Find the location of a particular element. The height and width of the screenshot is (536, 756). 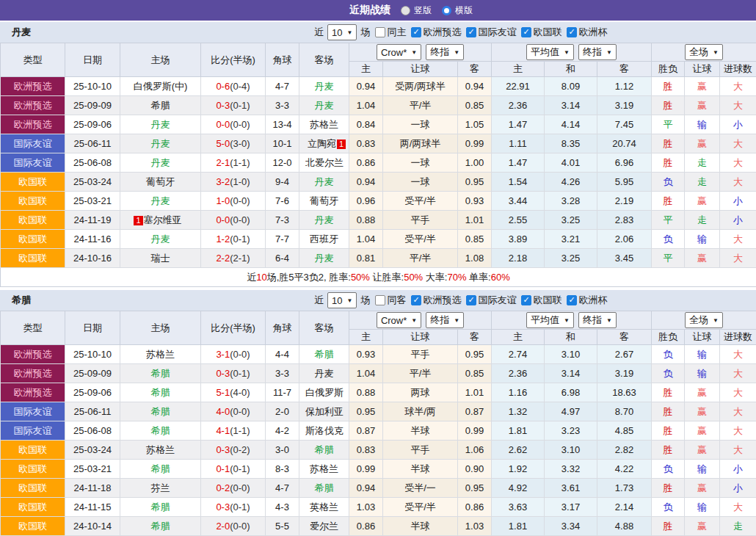

home-team-name: 希腊 is located at coordinates (161, 392).